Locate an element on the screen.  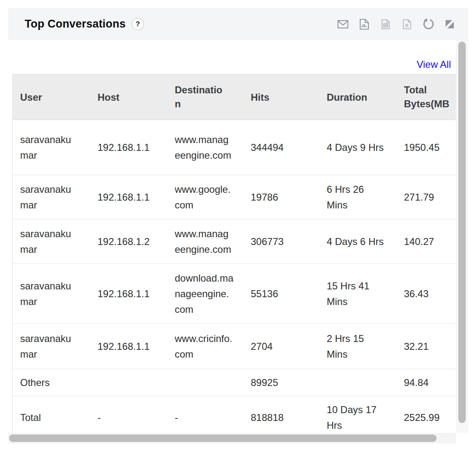
column-header-hits: Hits is located at coordinates (282, 97).